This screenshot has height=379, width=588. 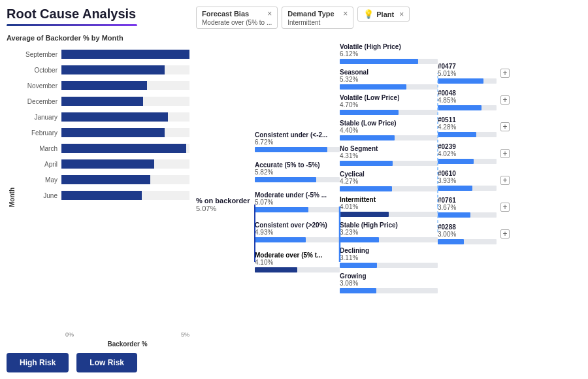 I want to click on demand-type-label: Demand Type, so click(x=311, y=14).